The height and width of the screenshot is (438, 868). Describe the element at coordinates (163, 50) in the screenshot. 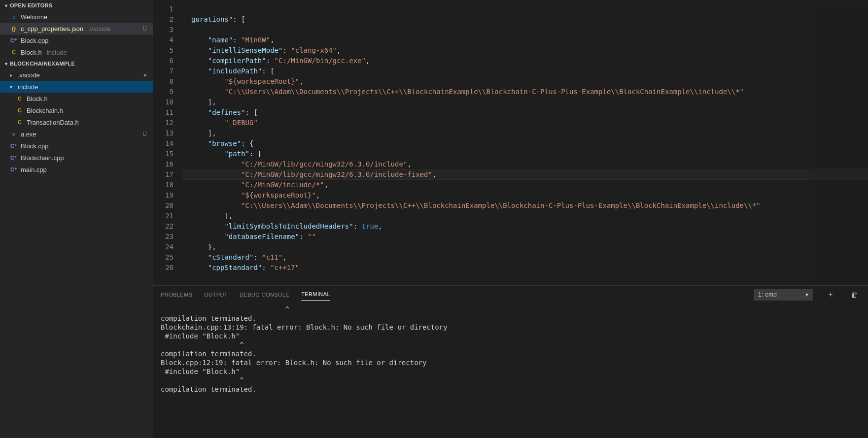

I see `line-number: 5` at that location.